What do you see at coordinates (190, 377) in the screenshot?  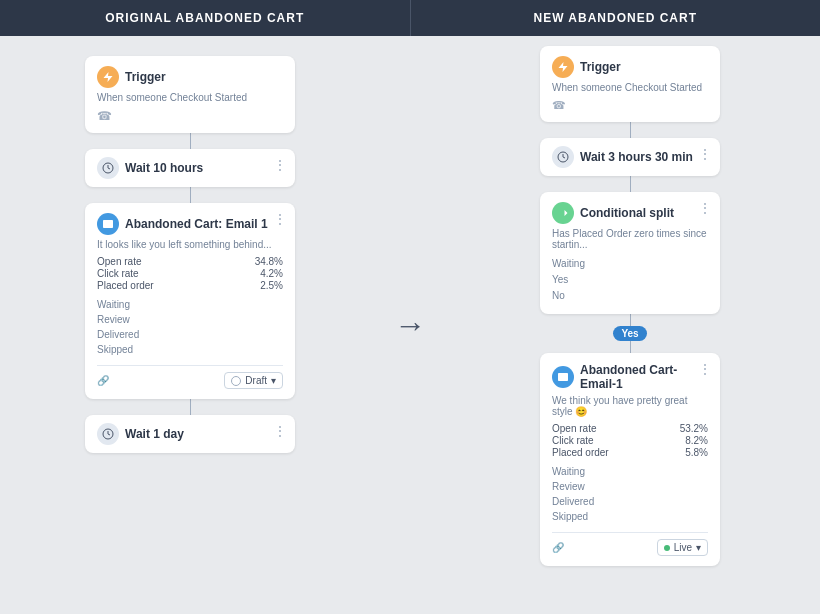 I see `left-card-footer: 🔗 Draft ▾` at bounding box center [190, 377].